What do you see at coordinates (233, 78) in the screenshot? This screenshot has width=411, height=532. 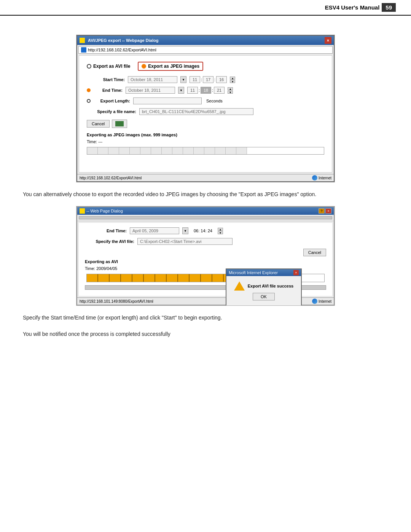 I see `start-spin-up: ▲` at bounding box center [233, 78].